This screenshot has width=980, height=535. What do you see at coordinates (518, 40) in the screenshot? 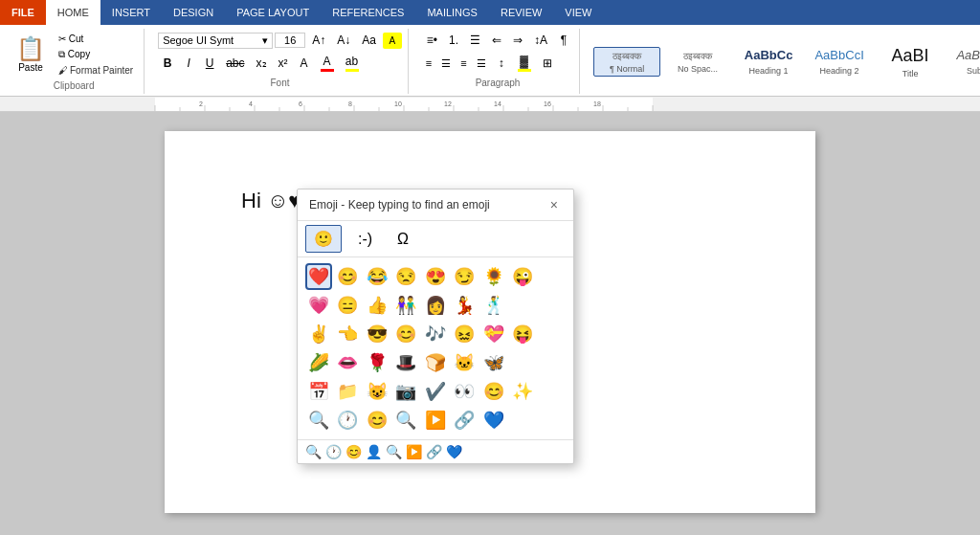
I see `increase-indent-button: ⇒` at bounding box center [518, 40].